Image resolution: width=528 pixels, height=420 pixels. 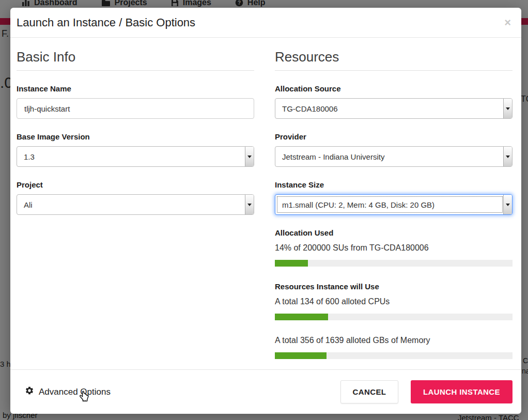 What do you see at coordinates (135, 89) in the screenshot?
I see `instance-name-label: Instance Name` at bounding box center [135, 89].